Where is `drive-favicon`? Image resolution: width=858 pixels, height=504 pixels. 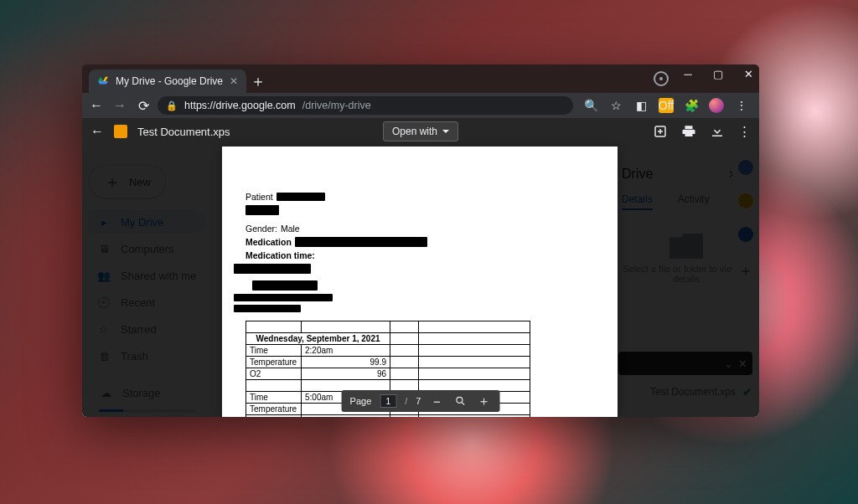 drive-favicon is located at coordinates (103, 81).